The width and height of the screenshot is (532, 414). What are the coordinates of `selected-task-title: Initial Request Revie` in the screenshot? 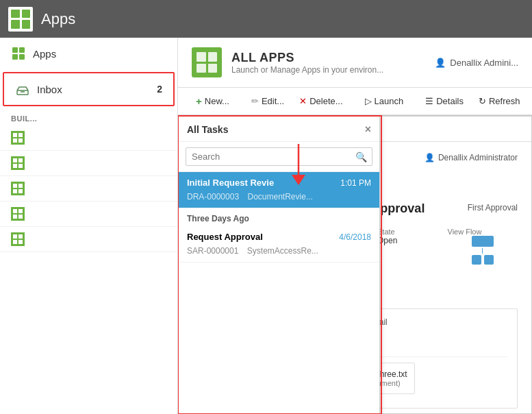 It's located at (230, 182).